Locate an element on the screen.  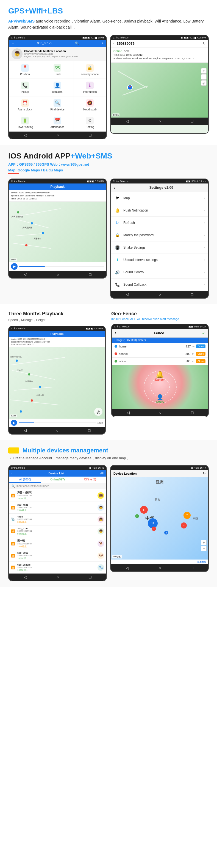
pb-line2: speed: 5.6km Eastbound Mileage: 6.3c14km is located at coordinates (58, 195).